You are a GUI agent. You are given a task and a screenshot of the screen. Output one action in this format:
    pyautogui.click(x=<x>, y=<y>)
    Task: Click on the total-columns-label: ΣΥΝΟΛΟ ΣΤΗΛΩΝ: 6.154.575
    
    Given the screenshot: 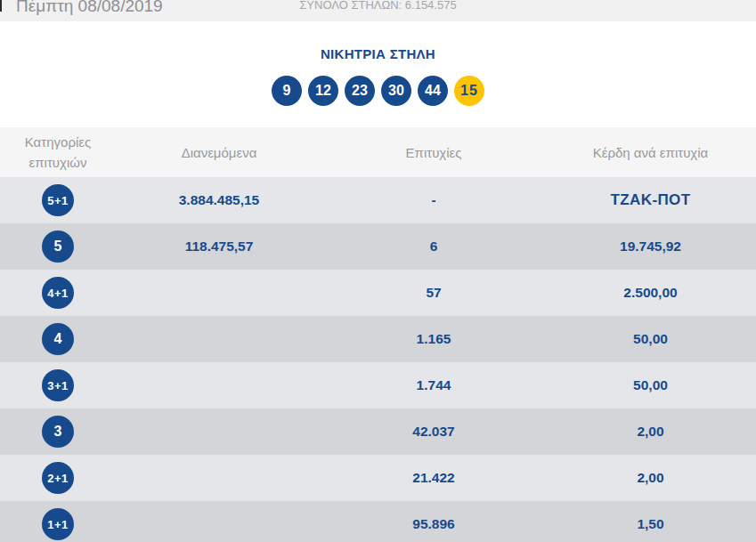 What is the action you would take?
    pyautogui.click(x=378, y=5)
    